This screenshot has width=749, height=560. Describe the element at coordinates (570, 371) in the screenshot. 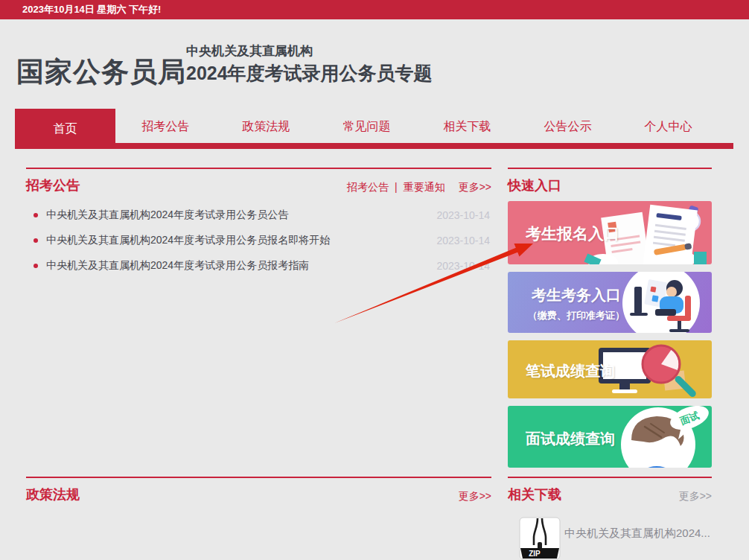

I see `written-score-query-label: 笔试成绩查询` at that location.